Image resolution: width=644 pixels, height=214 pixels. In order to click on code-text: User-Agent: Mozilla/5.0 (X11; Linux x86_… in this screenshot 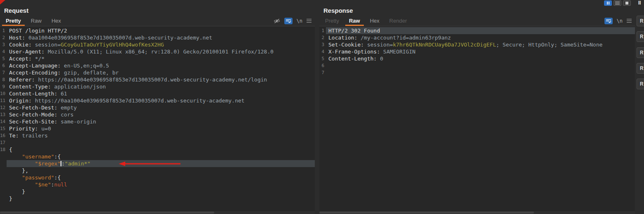, I will do `click(161, 52)`.